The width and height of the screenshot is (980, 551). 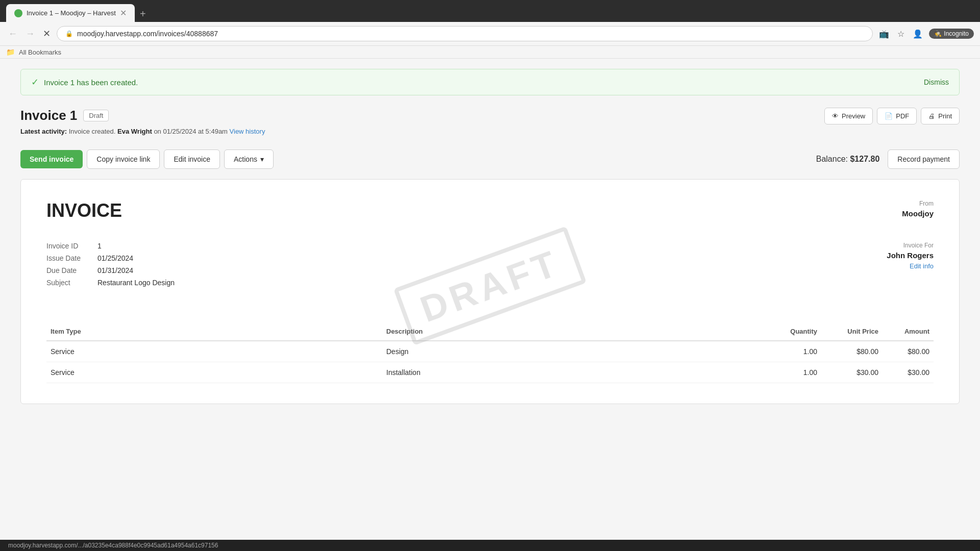 I want to click on copy-invoice-link-button: Copy invoice link, so click(x=124, y=159).